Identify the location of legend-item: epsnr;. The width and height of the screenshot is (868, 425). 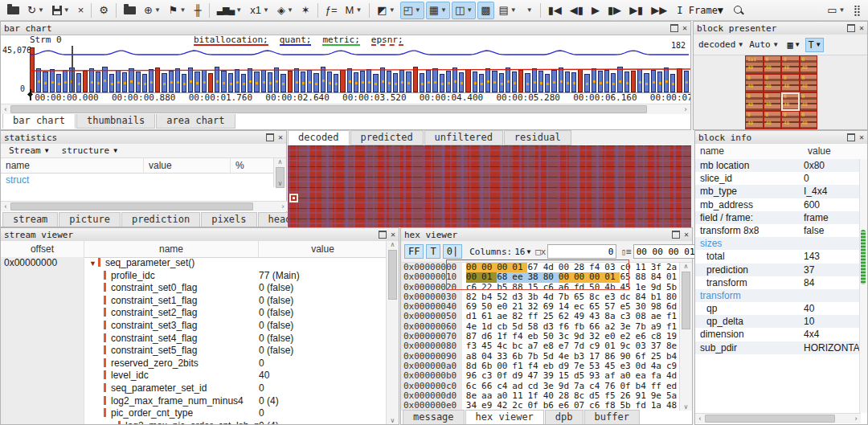
(387, 40).